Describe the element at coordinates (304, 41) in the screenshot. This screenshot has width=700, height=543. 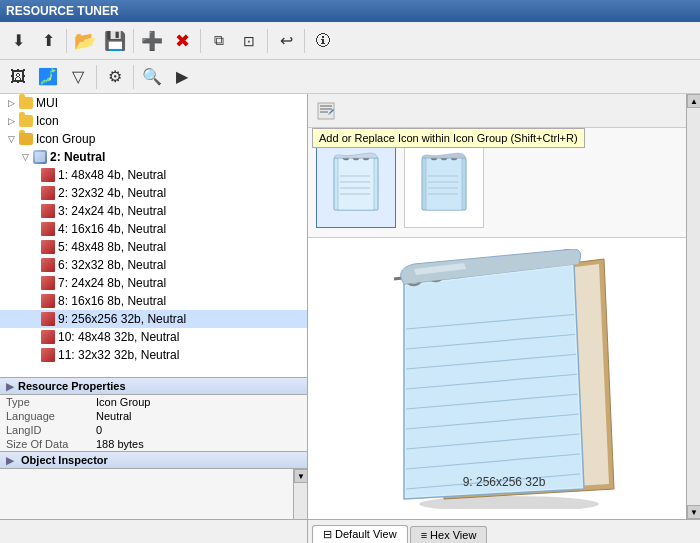
I see `sep5` at that location.